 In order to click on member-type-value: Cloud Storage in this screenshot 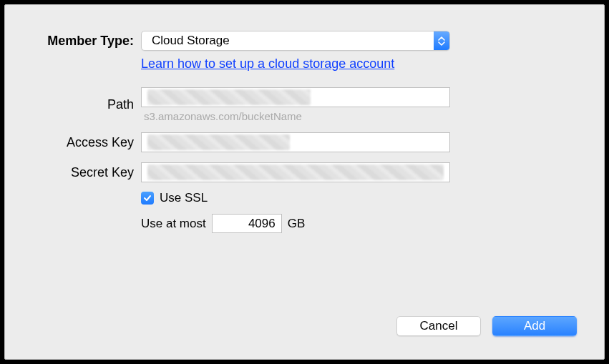, I will do `click(190, 41)`.